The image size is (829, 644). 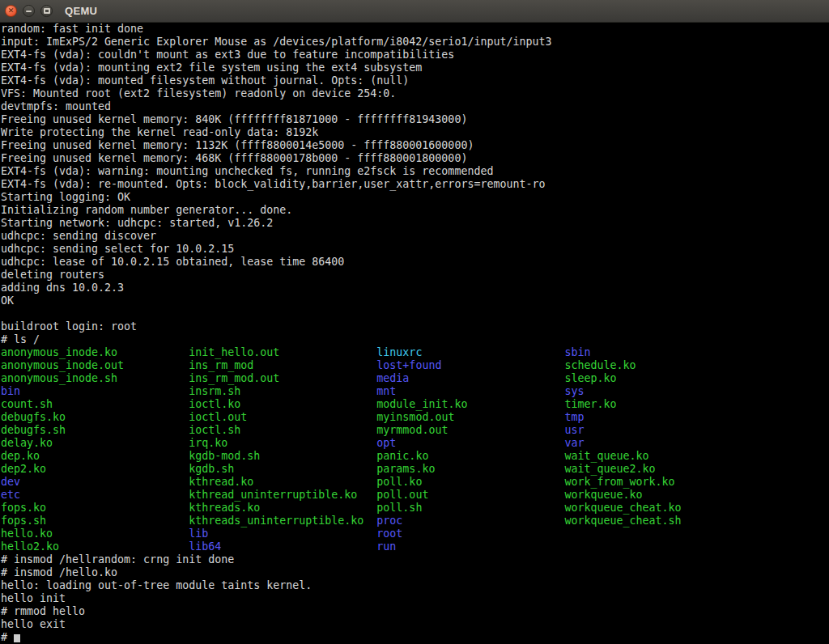 I want to click on ls-entry-file: panic.ko, so click(x=470, y=456).